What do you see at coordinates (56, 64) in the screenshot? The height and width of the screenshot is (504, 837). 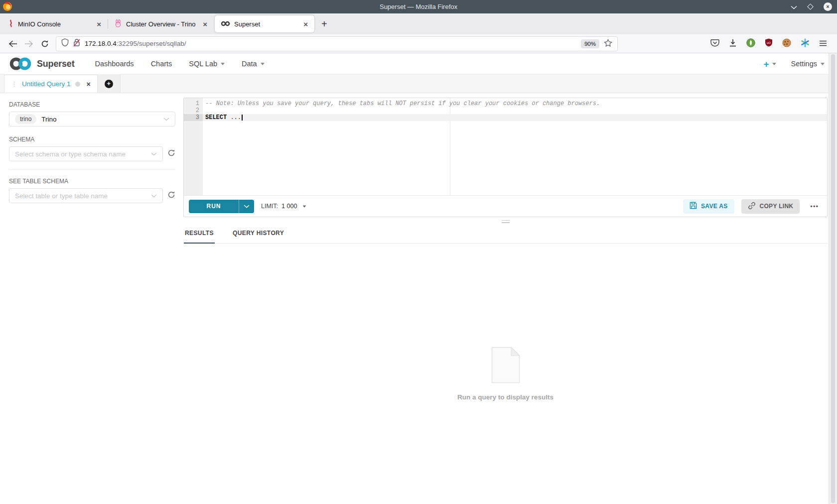 I see `brand-name: Superset` at bounding box center [56, 64].